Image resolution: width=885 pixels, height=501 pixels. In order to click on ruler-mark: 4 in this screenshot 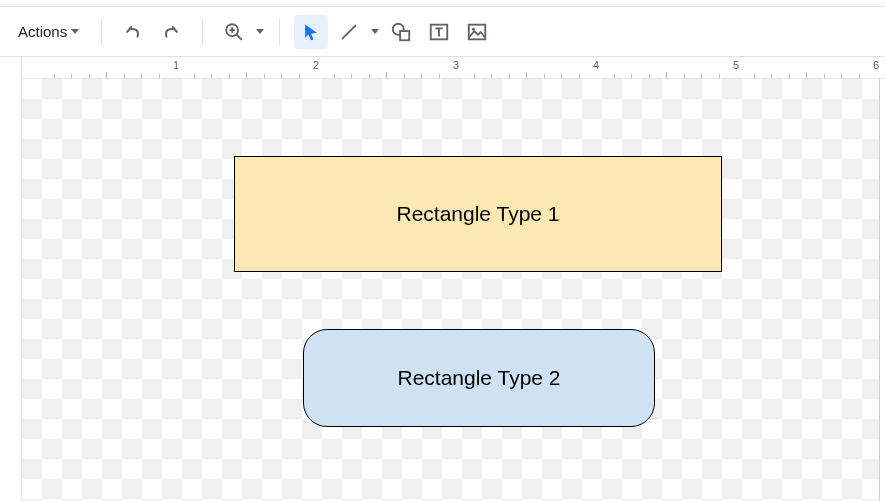, I will do `click(596, 70)`.